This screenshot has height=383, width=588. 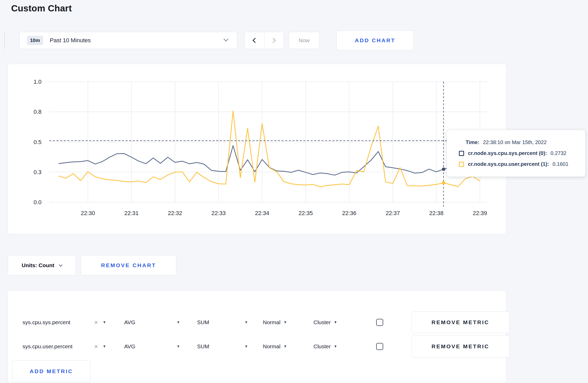 What do you see at coordinates (257, 346) in the screenshot?
I see `table-row-metric-2: sys.cpu.user.percent × ▼ AVG ▼ SUM ▼ Nor…` at bounding box center [257, 346].